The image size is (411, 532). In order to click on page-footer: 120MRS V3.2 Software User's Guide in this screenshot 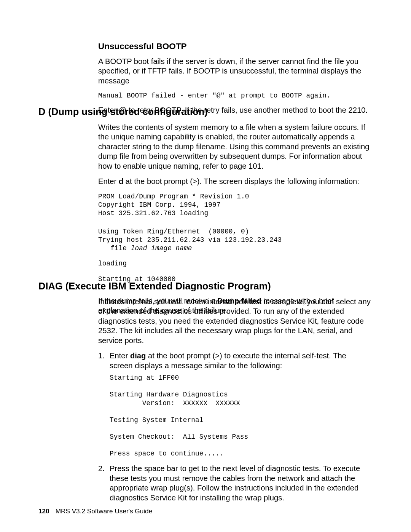, I will do `click(95, 511)`.